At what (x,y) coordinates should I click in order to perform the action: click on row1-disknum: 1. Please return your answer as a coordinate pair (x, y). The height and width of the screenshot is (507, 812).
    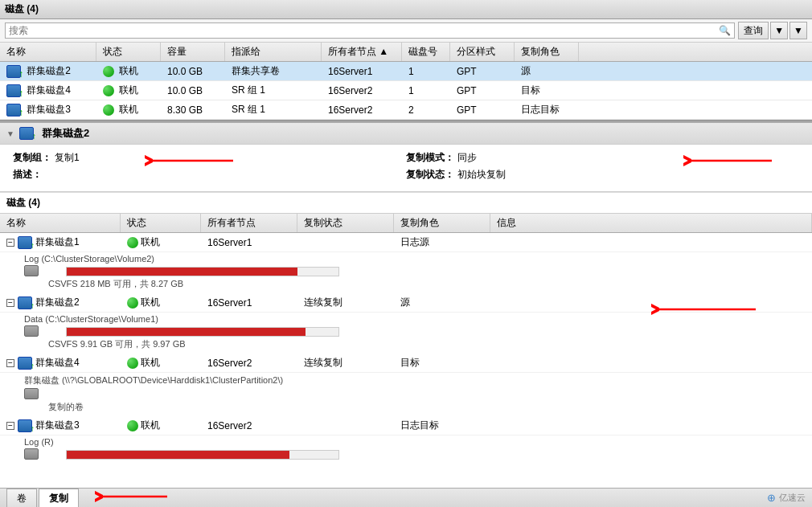
    Looking at the image, I should click on (426, 72).